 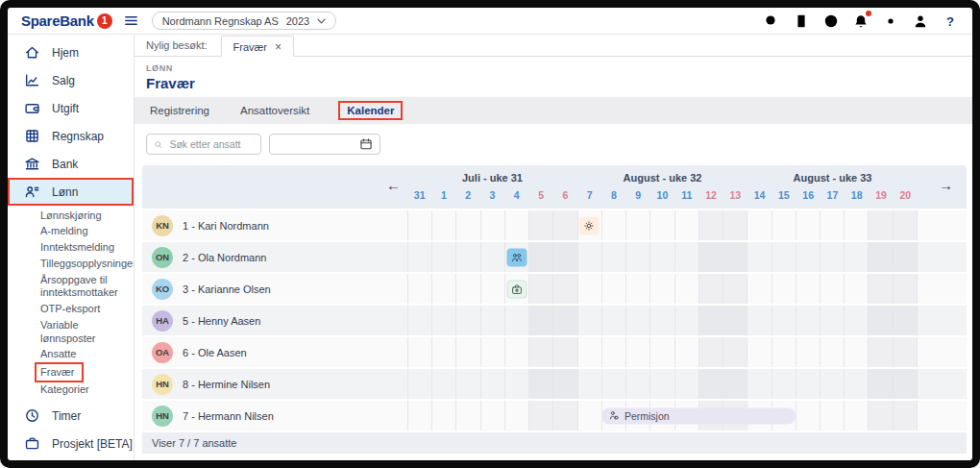 I want to click on hamburger-menu-icon, so click(x=131, y=21).